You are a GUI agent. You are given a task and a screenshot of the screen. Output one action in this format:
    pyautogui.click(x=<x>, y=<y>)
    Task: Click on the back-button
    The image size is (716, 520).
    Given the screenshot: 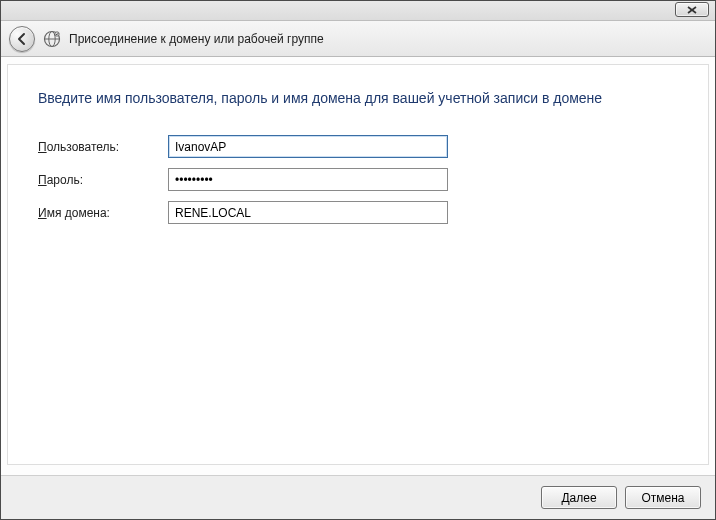 What is the action you would take?
    pyautogui.click(x=22, y=39)
    